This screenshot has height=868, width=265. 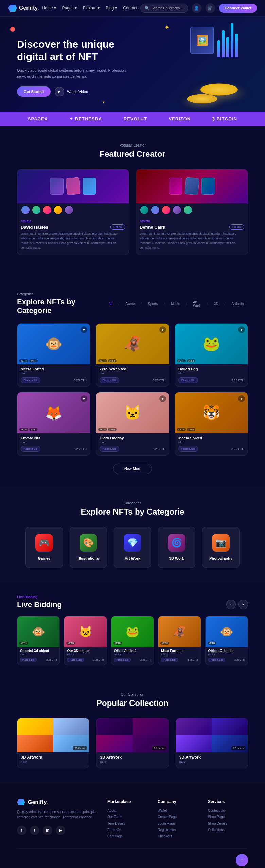 What do you see at coordinates (71, 92) in the screenshot?
I see `watch-video-button: ▶ Watch Video` at bounding box center [71, 92].